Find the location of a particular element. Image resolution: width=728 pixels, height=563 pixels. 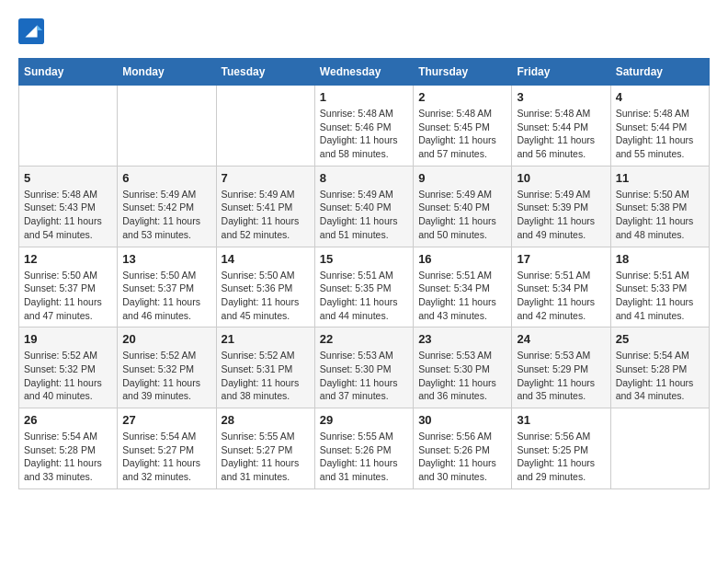

day-info: Sunrise: 5:55 AM Sunset: 5:27 PM Dayligh… is located at coordinates (266, 456).